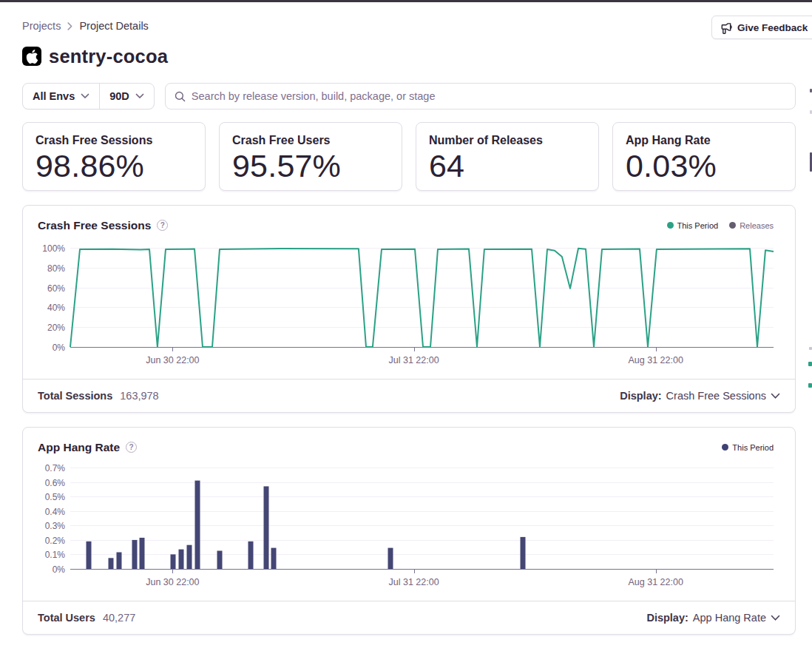  Describe the element at coordinates (55, 512) in the screenshot. I see `svg-text: 0.4%` at that location.